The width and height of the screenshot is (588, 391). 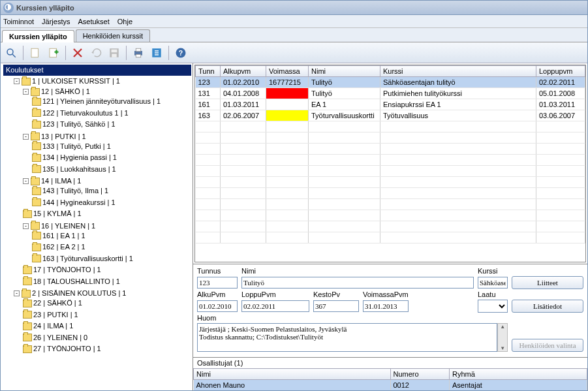 What do you see at coordinates (80, 158) in the screenshot?
I see `tree-item-label: 134 | Hygienia passi | 1` at bounding box center [80, 158].